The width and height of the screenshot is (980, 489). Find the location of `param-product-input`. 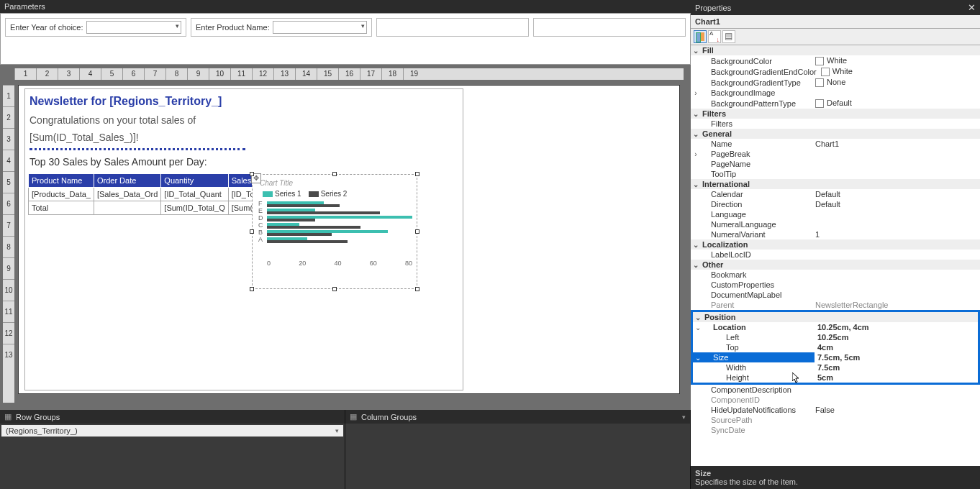

param-product-input is located at coordinates (319, 27).